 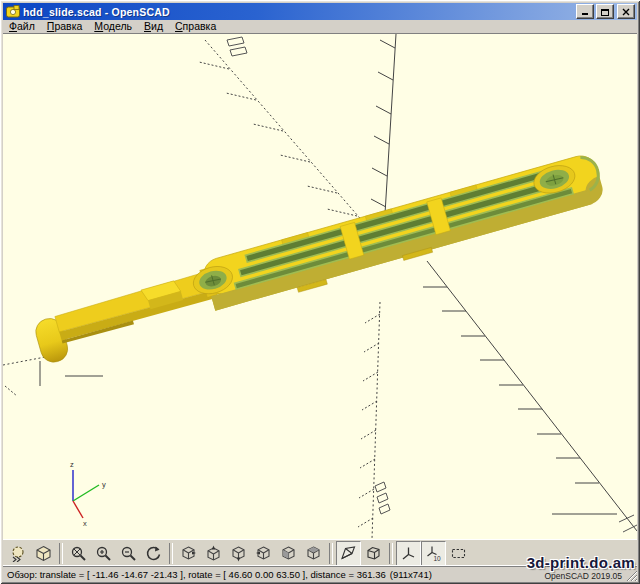 I want to click on view-top-icon, so click(x=214, y=554).